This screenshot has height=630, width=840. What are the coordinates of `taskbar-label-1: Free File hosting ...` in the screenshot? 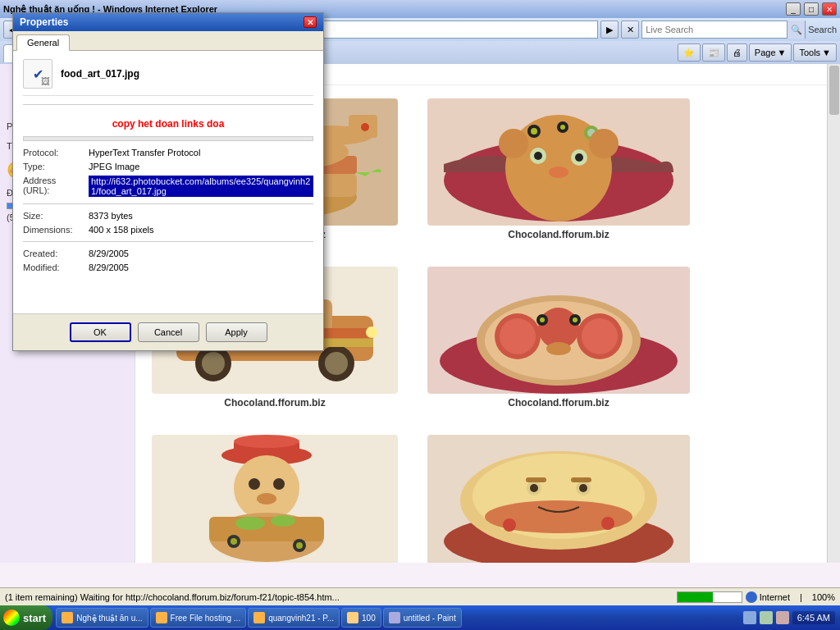 It's located at (206, 619).